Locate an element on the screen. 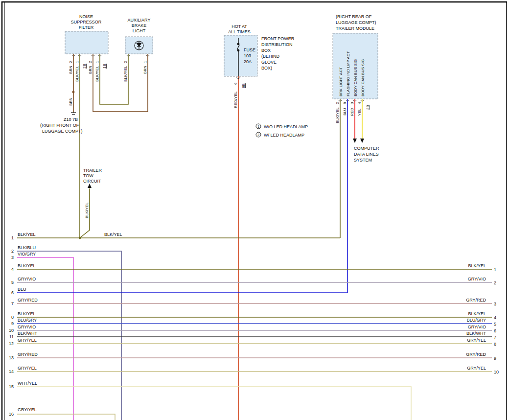 The image size is (509, 420). brake-light-wire-blkyel: BLK/YEL is located at coordinates (125, 73).